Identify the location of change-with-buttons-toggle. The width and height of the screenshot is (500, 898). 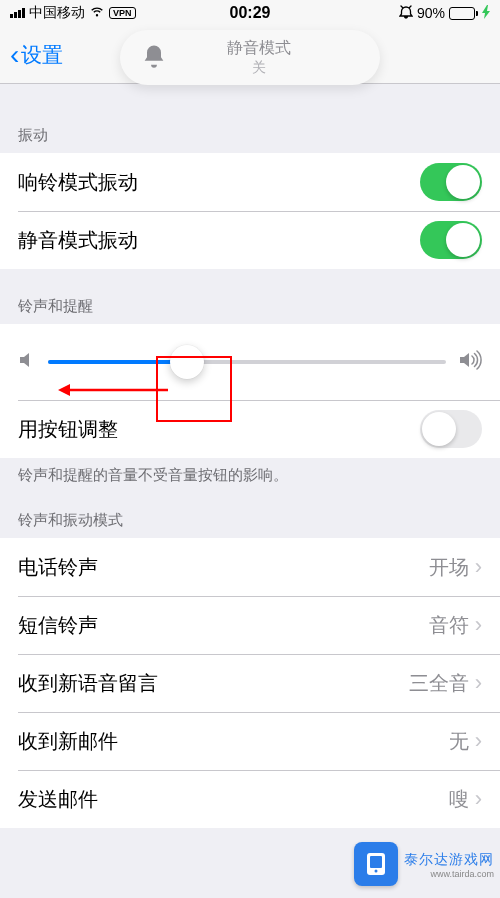
(451, 429).